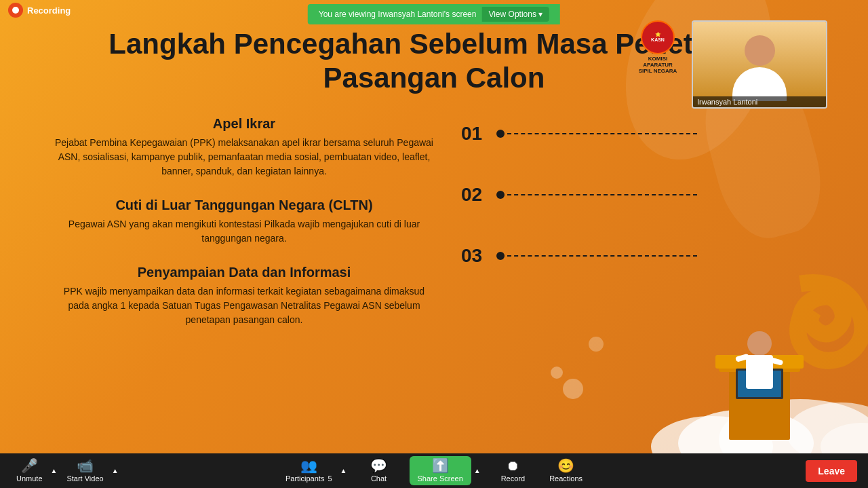 This screenshot has width=868, height=488. I want to click on slide-title-line1: Langkah Pencegahan Sebelum Masa Penetapa…, so click(434, 44).